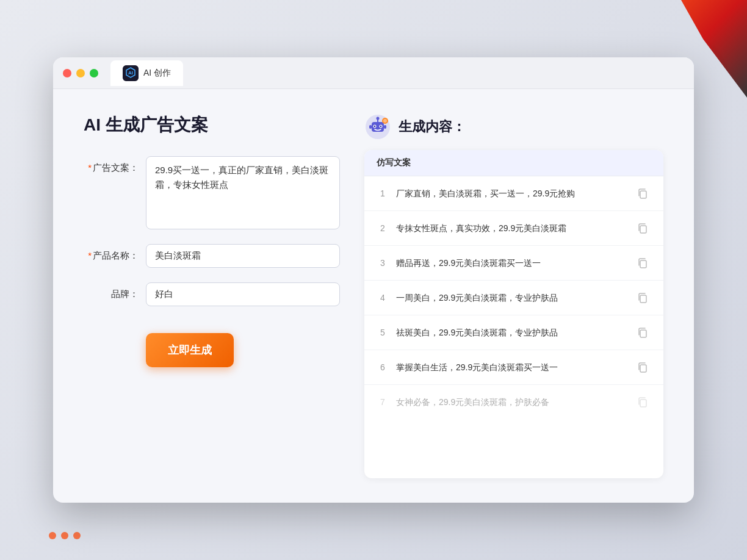  What do you see at coordinates (511, 298) in the screenshot?
I see `result-text: 一周美白，29.9元美白淡斑霜，专业护肤品` at bounding box center [511, 298].